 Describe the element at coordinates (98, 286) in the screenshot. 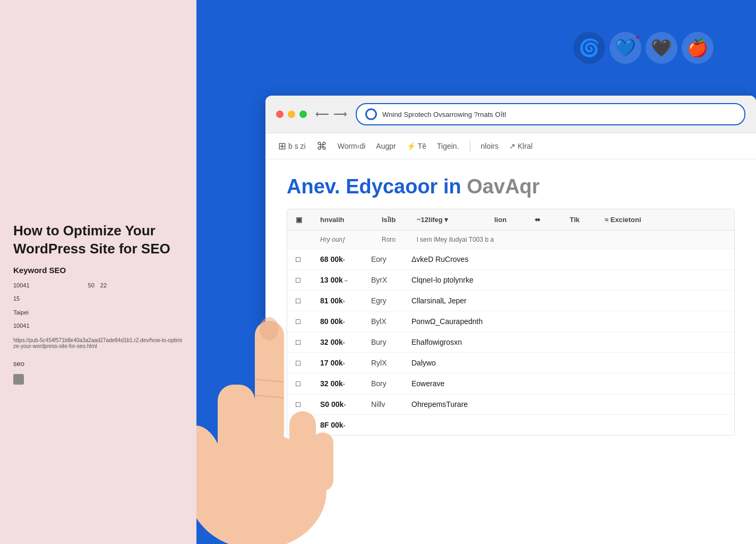

I see `meta-line1: 10041 50 22` at that location.